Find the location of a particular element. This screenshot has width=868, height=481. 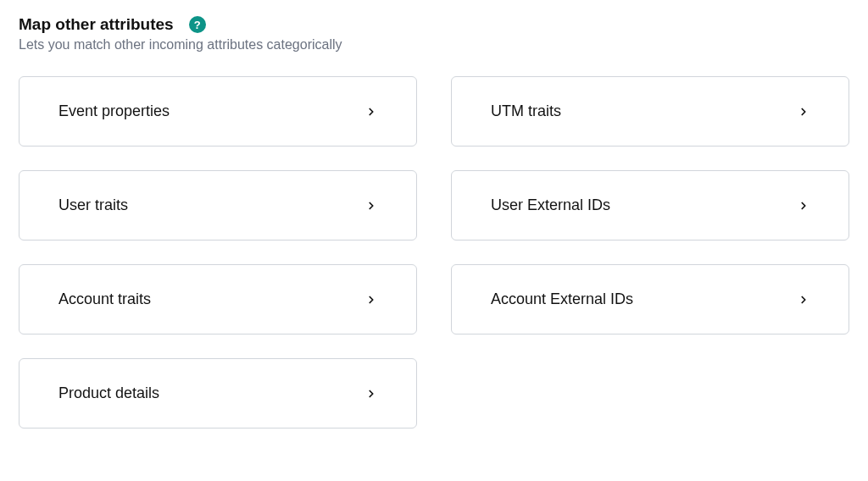

section-title: Map other attributes is located at coordinates (97, 25).